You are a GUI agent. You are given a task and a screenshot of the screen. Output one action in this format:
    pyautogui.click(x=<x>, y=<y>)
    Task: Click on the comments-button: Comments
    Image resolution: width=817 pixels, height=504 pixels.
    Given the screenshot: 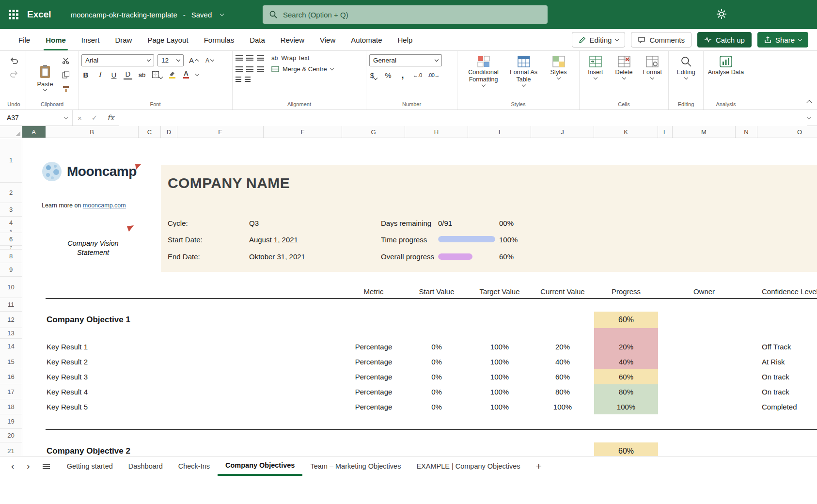 What is the action you would take?
    pyautogui.click(x=661, y=40)
    